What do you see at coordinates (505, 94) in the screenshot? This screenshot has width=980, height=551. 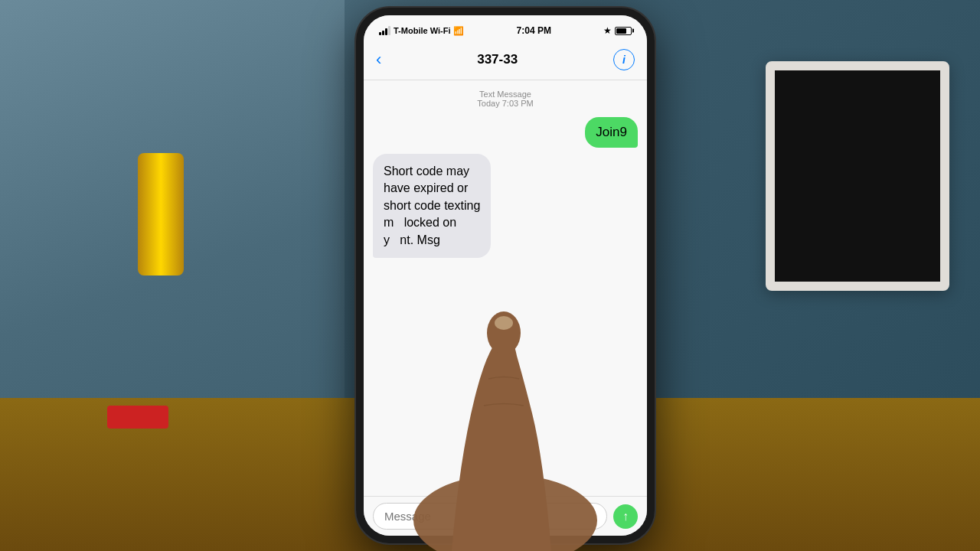 I see `timestamp-text: Text Message` at bounding box center [505, 94].